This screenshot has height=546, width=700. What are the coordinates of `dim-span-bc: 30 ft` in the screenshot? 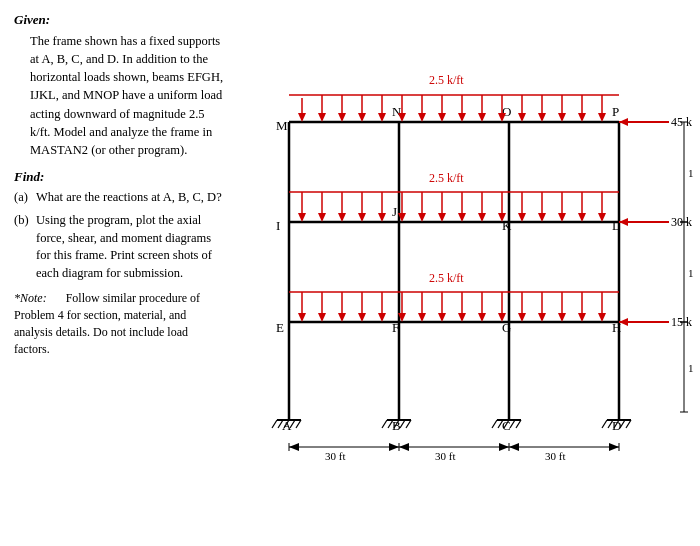 It's located at (445, 456).